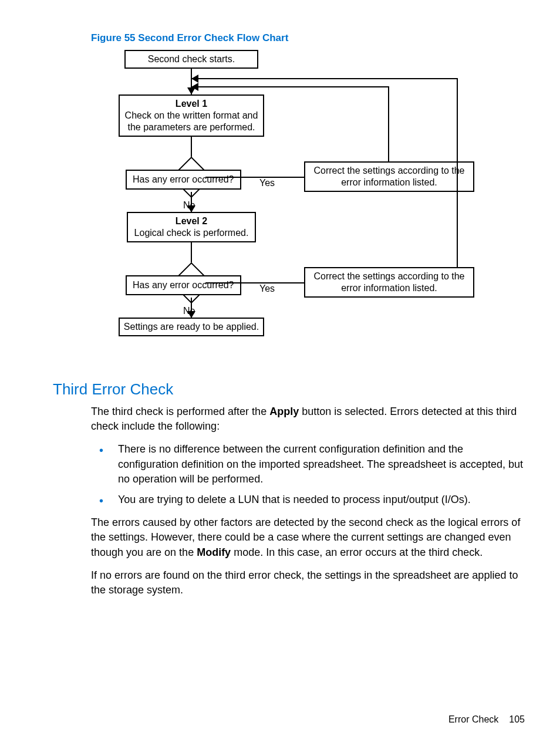 The width and height of the screenshot is (560, 746). Describe the element at coordinates (389, 177) in the screenshot. I see `flow-correct1-text: Correct the settings according to the er…` at that location.